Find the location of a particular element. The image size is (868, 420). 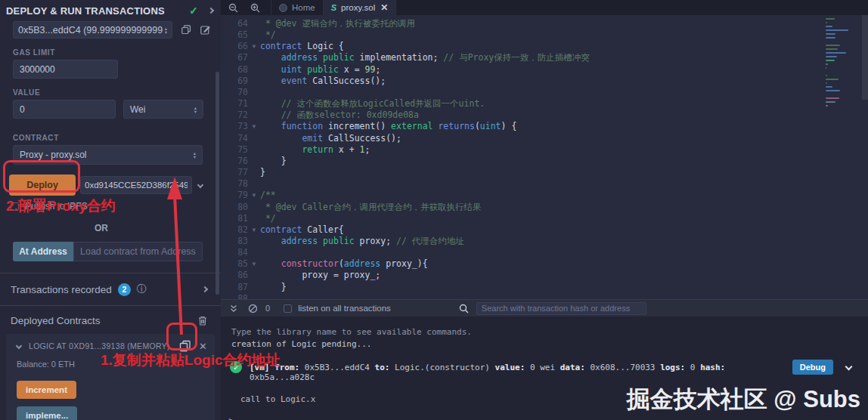

transaction-log-row: ✓ [vm] from: 0x5B3...eddC4 to: Logic.(co… is located at coordinates (559, 372).